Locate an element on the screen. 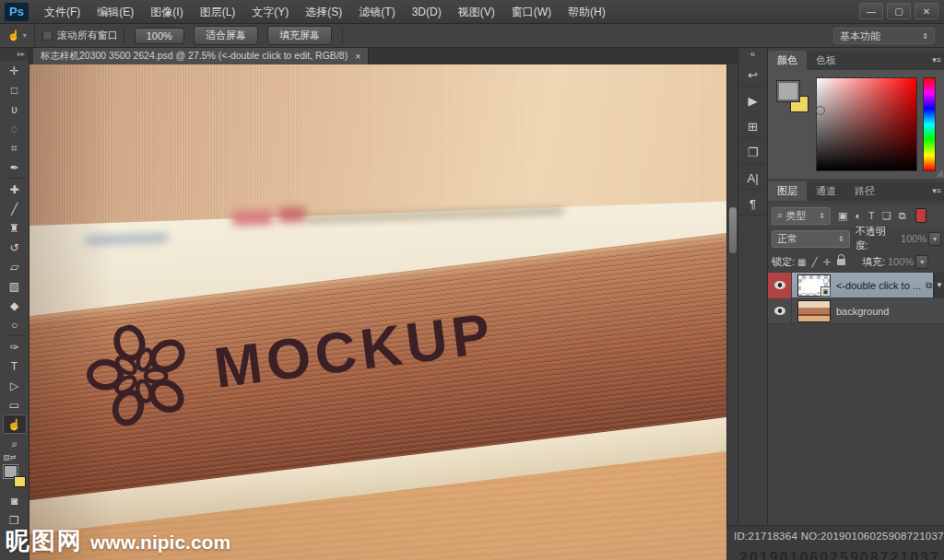 Image resolution: width=944 pixels, height=560 pixels. tab-swatches: 色板 is located at coordinates (826, 61).